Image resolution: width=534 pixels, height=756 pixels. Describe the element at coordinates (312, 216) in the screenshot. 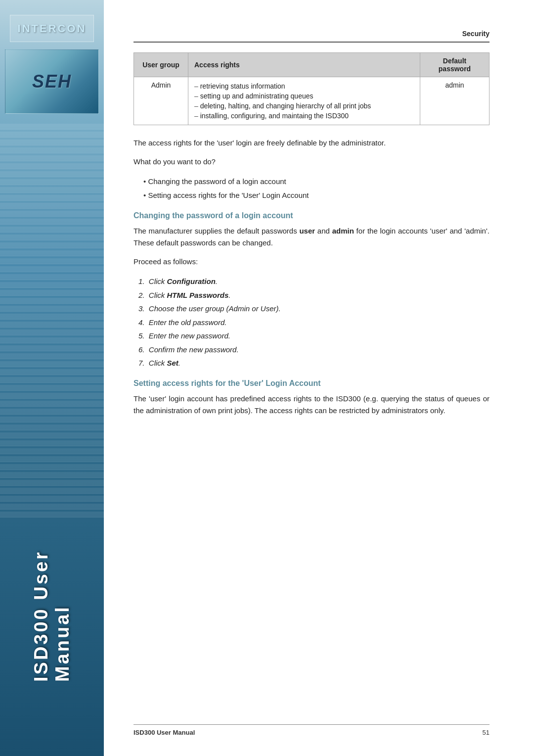

I see `section1-heading: Changing the password of a login account` at that location.